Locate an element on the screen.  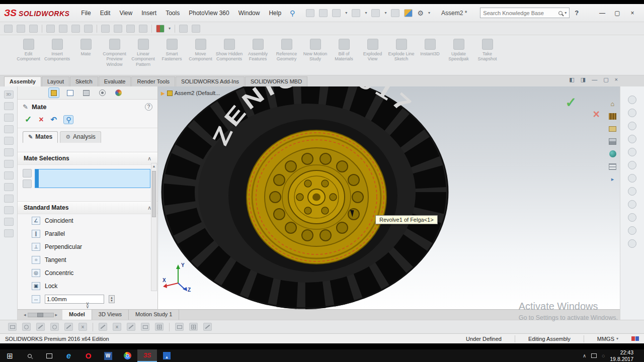
menubar-pin-icon: ⚲ is located at coordinates (292, 13).